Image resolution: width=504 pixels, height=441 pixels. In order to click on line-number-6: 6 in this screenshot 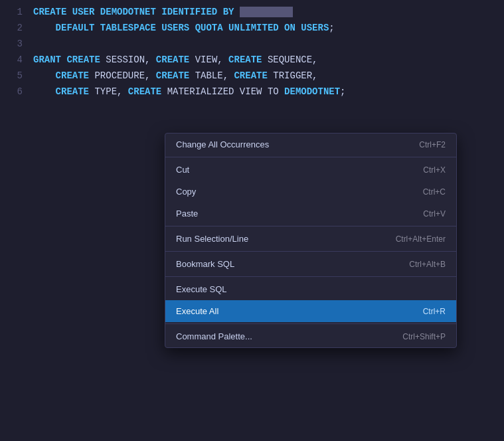, I will do `click(17, 92)`.